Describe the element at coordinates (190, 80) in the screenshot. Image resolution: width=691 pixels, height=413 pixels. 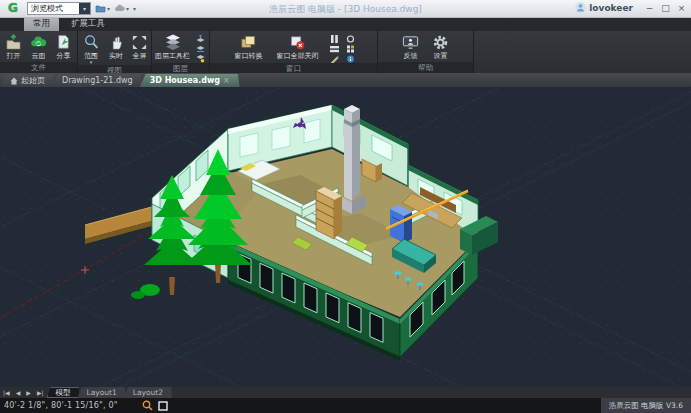
I see `tab-3d-housea: 3D Housea.dwg ×` at that location.